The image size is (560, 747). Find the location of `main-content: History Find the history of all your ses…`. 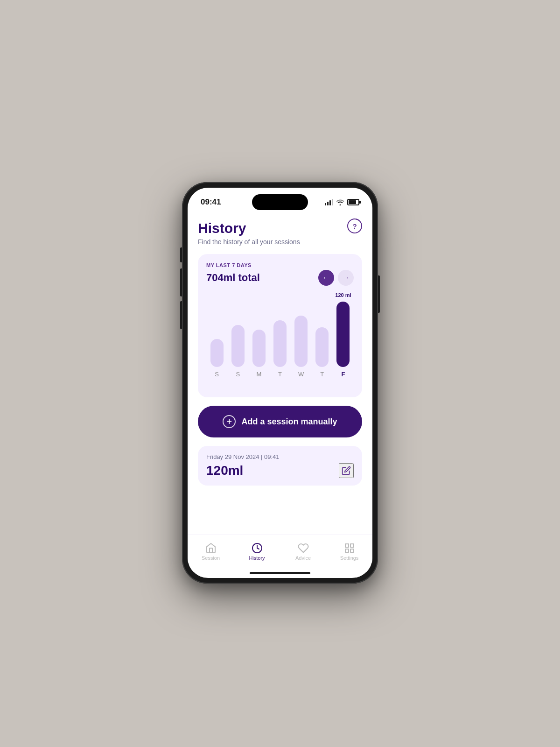

main-content: History Find the history of all your ses… is located at coordinates (280, 374).